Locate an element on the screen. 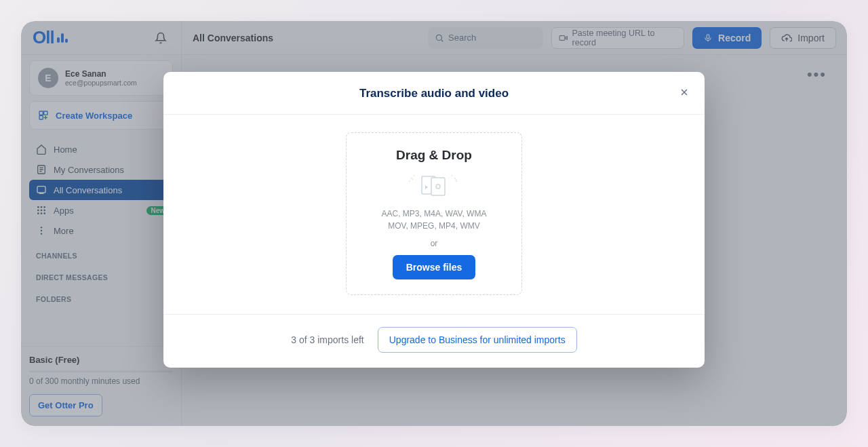 This screenshot has width=868, height=447. files-icon is located at coordinates (434, 186).